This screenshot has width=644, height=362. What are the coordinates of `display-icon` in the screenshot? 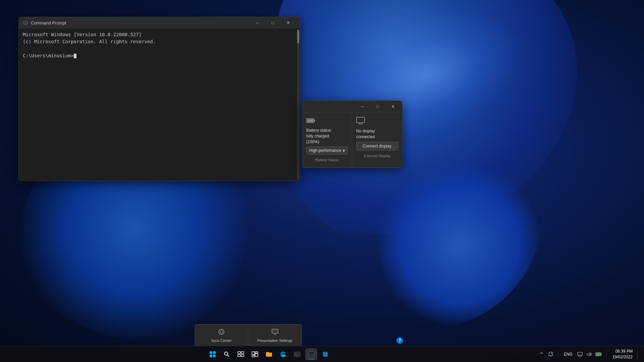 It's located at (580, 354).